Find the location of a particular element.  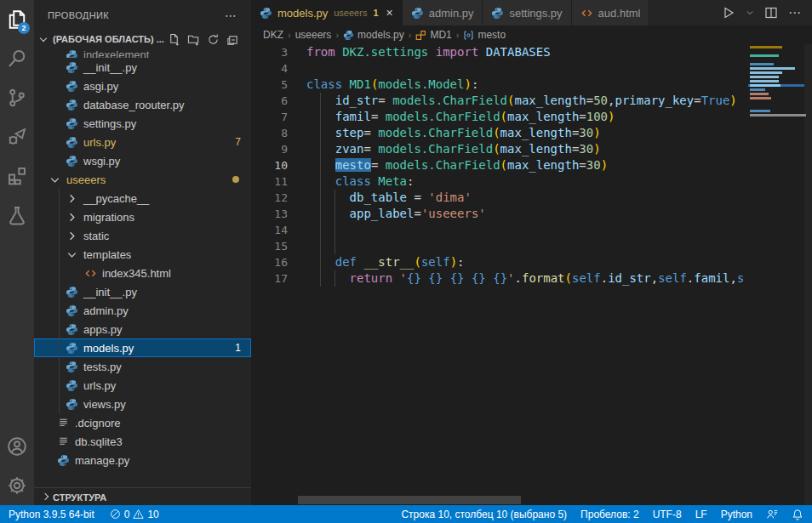

tab-models-py: models.pyuseeers1× is located at coordinates (327, 13).